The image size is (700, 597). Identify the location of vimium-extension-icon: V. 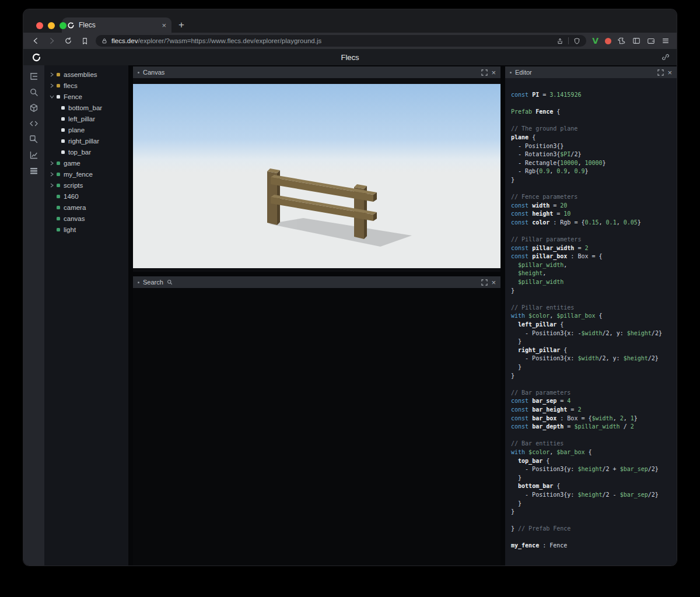
(595, 41).